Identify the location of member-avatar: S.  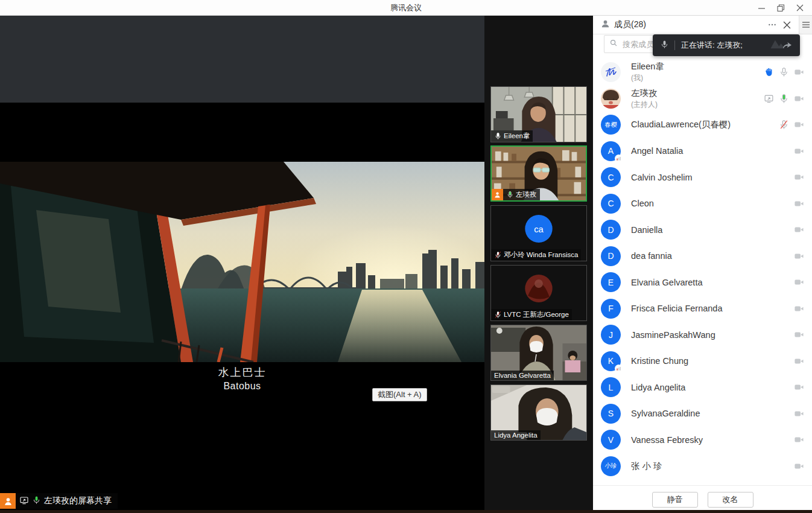
(611, 414).